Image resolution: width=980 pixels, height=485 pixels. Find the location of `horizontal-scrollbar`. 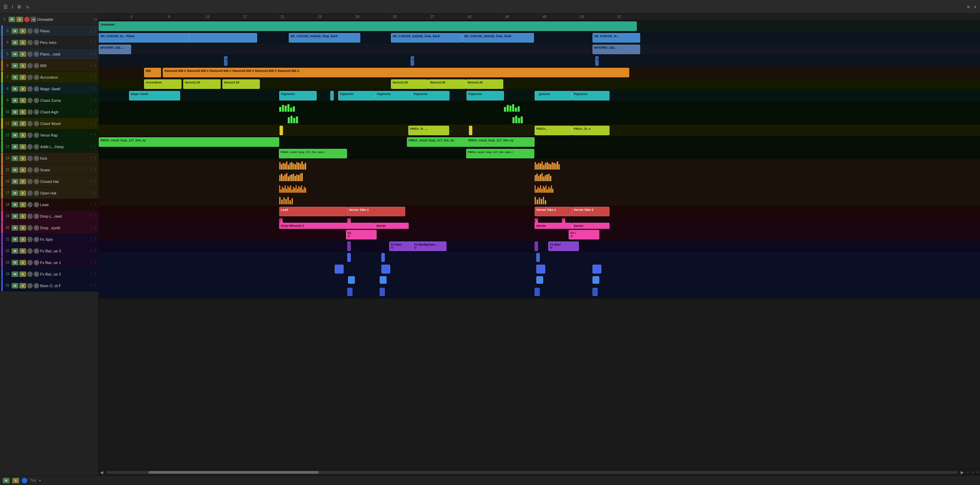

horizontal-scrollbar is located at coordinates (532, 472).